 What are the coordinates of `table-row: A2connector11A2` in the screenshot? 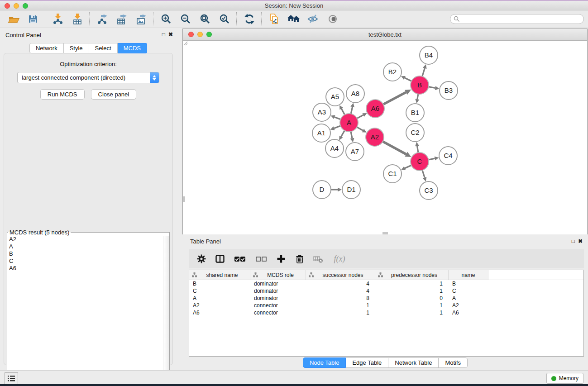 It's located at (387, 305).